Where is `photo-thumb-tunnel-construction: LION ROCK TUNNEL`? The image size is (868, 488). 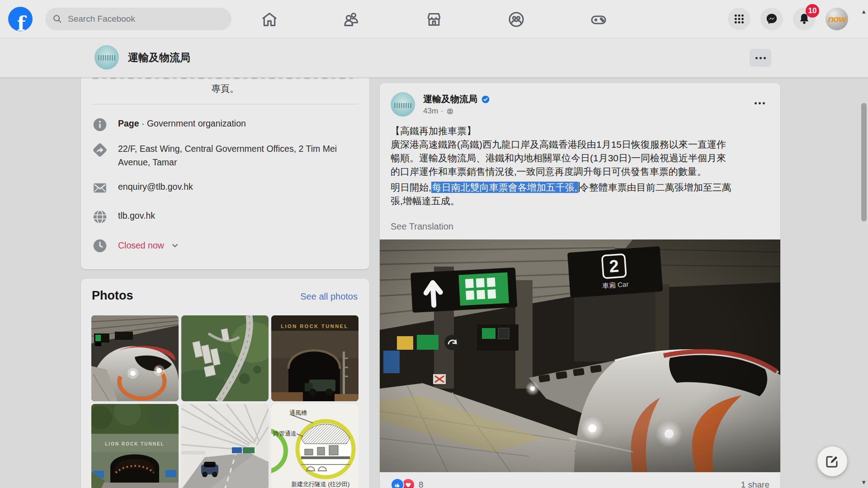 photo-thumb-tunnel-construction: LION ROCK TUNNEL is located at coordinates (315, 358).